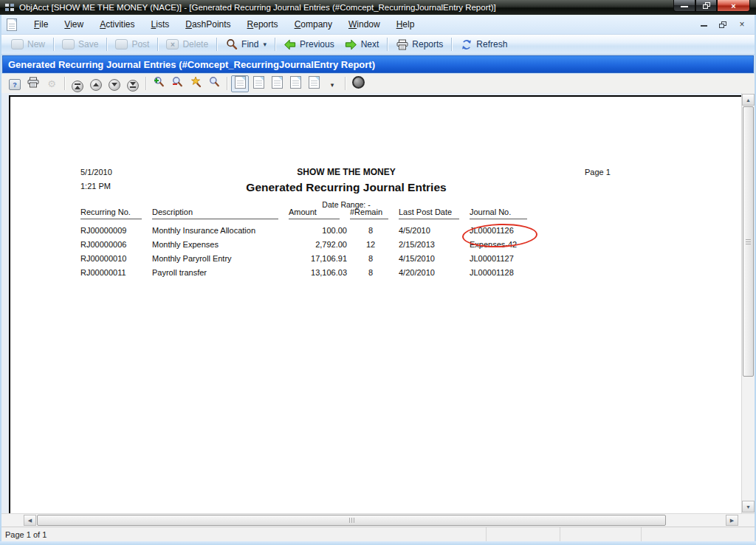 This screenshot has height=545, width=756. Describe the element at coordinates (295, 84) in the screenshot. I see `view-page-4-button` at that location.